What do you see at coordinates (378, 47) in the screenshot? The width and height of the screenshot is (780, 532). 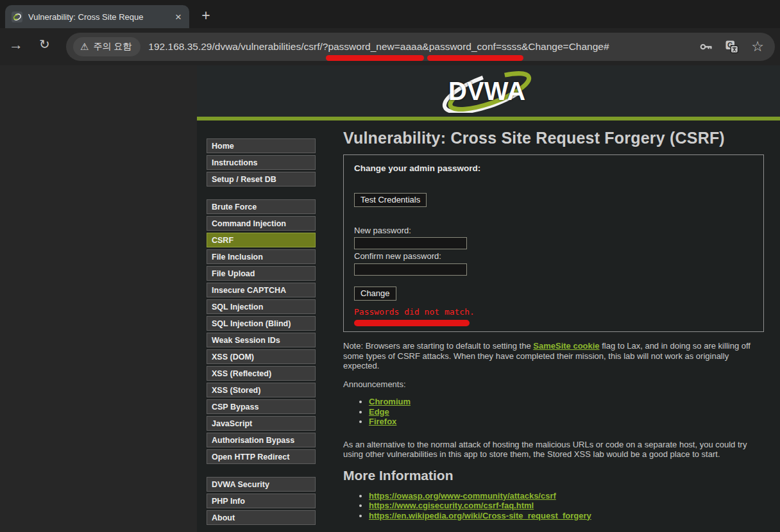 I see `url-text: 192.168.35.29/dvwa/vulnerabilities/csrf/…` at bounding box center [378, 47].